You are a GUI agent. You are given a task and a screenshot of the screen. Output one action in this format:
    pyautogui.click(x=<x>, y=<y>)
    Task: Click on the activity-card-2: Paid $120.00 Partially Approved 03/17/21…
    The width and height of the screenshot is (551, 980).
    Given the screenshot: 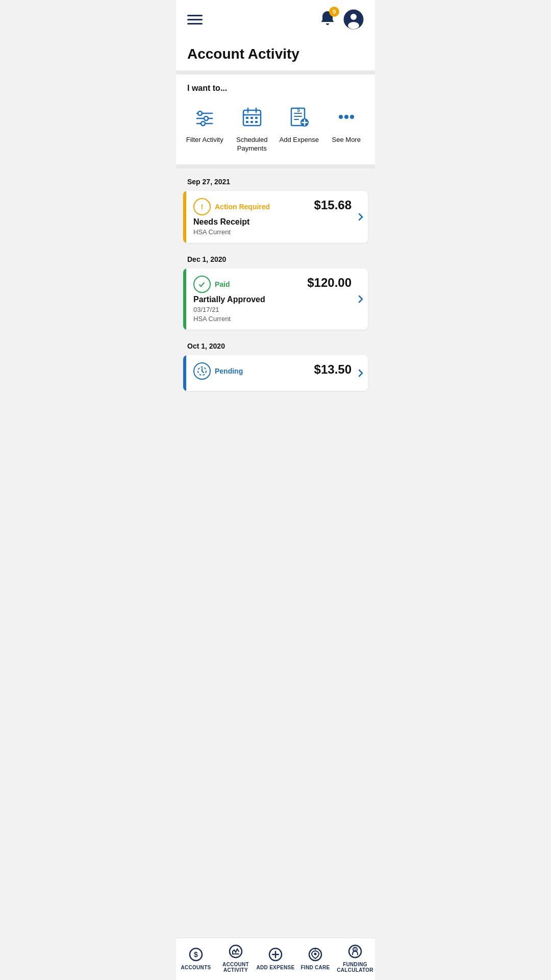 What is the action you would take?
    pyautogui.click(x=276, y=299)
    